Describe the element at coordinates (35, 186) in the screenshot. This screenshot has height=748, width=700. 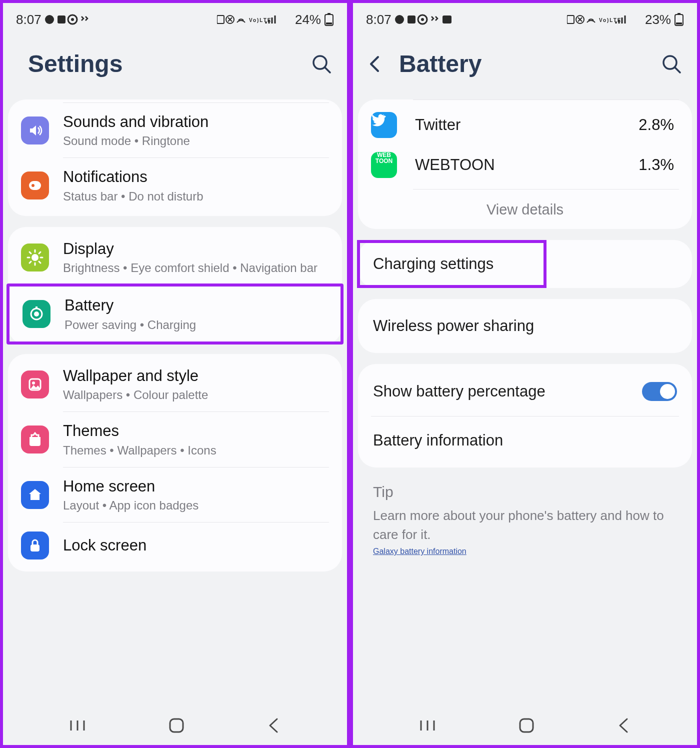
I see `notifications-icon` at that location.